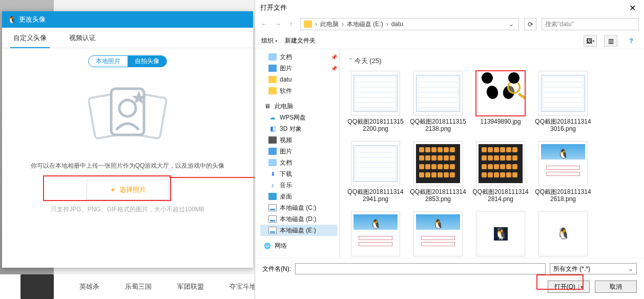  Describe the element at coordinates (493, 61) in the screenshot. I see `group-header: 今天 (25)` at that location.